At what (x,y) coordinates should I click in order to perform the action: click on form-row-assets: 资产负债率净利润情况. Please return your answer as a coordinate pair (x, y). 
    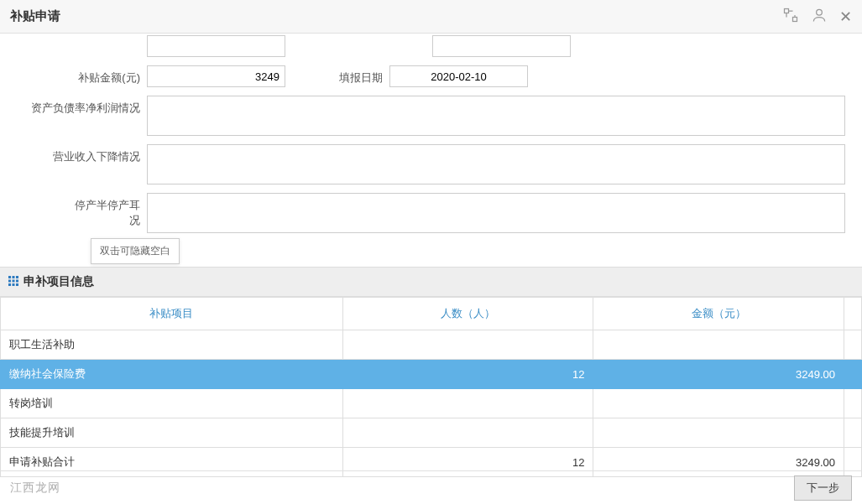
    Looking at the image, I should click on (431, 116).